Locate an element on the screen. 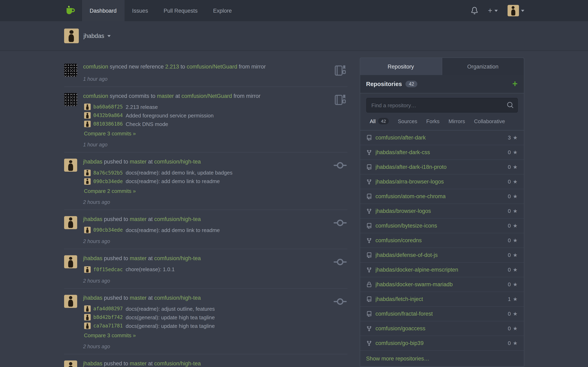 Image resolution: width=588 pixels, height=367 pixels. tab-repository: Repository is located at coordinates (401, 66).